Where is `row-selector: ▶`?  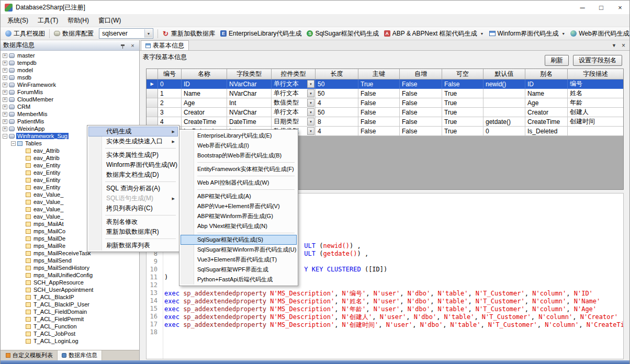
row-selector: ▶ is located at coordinates (152, 84).